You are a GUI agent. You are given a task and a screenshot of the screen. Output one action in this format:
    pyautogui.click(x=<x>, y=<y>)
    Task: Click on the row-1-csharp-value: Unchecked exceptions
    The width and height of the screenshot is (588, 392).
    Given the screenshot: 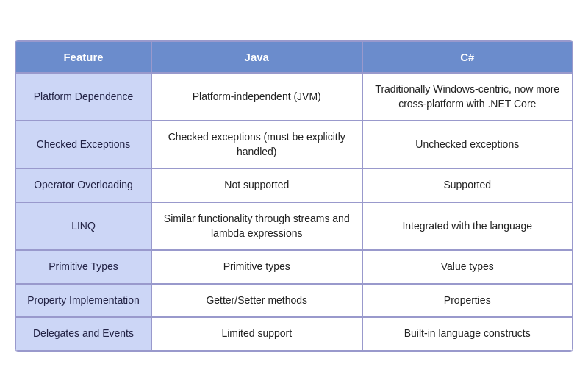 What is the action you would take?
    pyautogui.click(x=467, y=145)
    